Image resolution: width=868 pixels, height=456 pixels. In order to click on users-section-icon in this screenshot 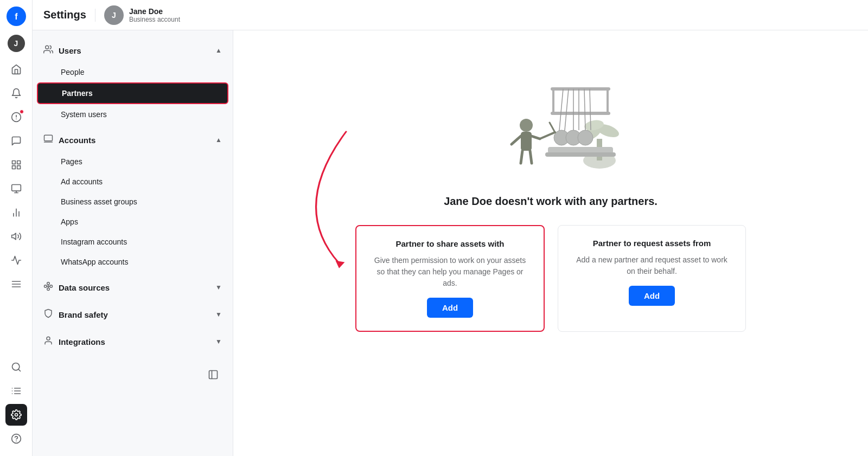, I will do `click(48, 50)`.